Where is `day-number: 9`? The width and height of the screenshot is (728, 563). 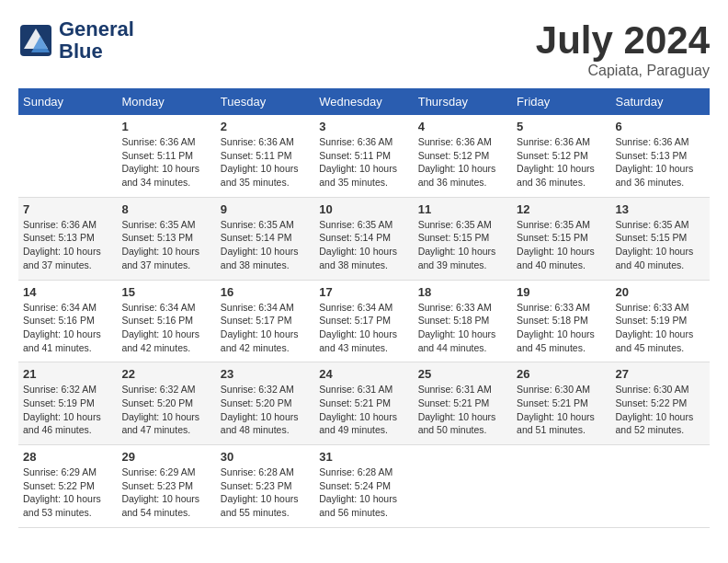 day-number: 9 is located at coordinates (265, 210).